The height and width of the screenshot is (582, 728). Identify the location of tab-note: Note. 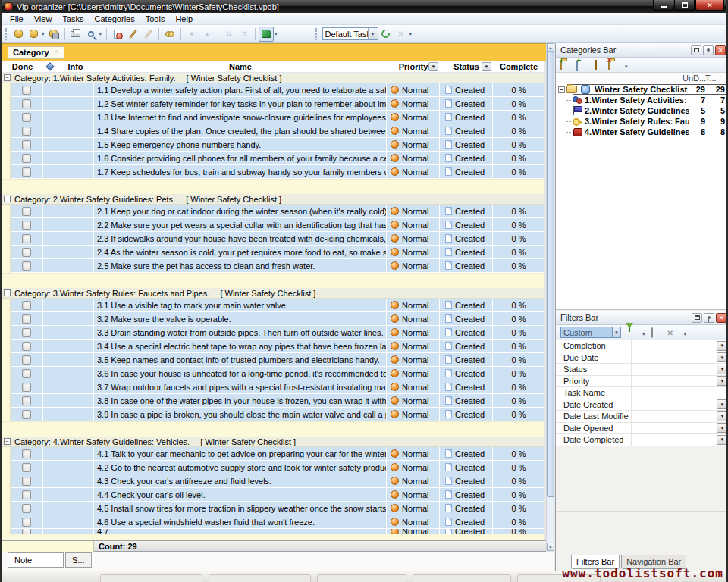
(36, 560).